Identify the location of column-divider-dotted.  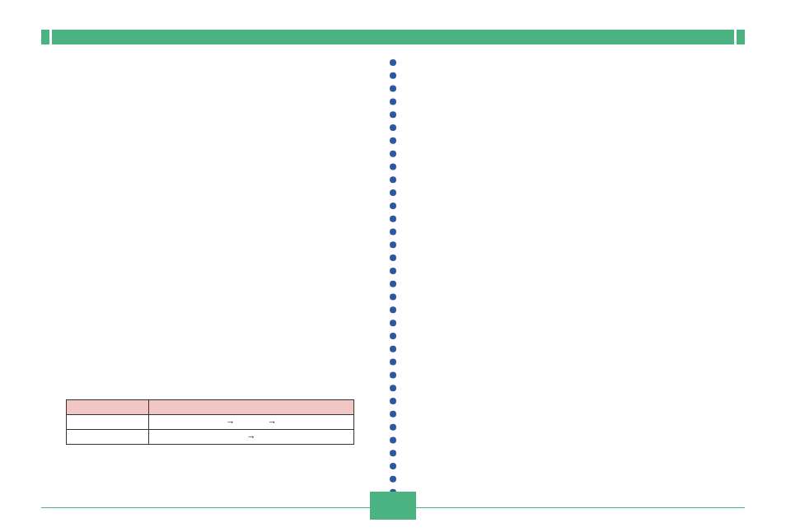
(393, 278).